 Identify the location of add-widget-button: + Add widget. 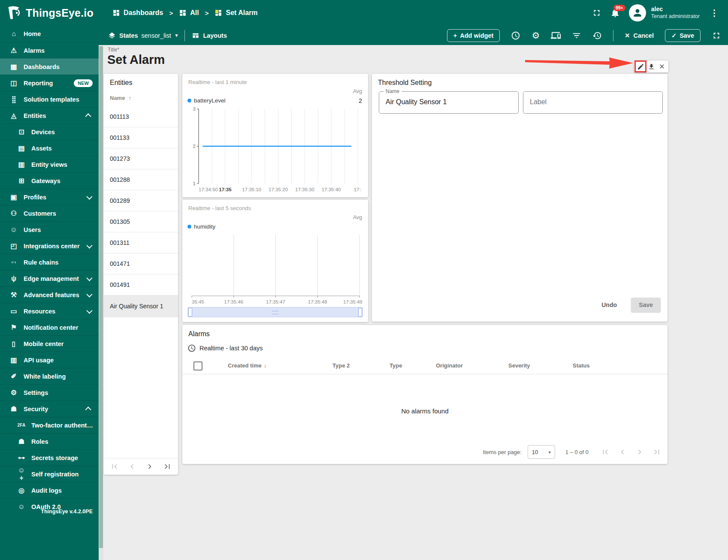
(474, 36).